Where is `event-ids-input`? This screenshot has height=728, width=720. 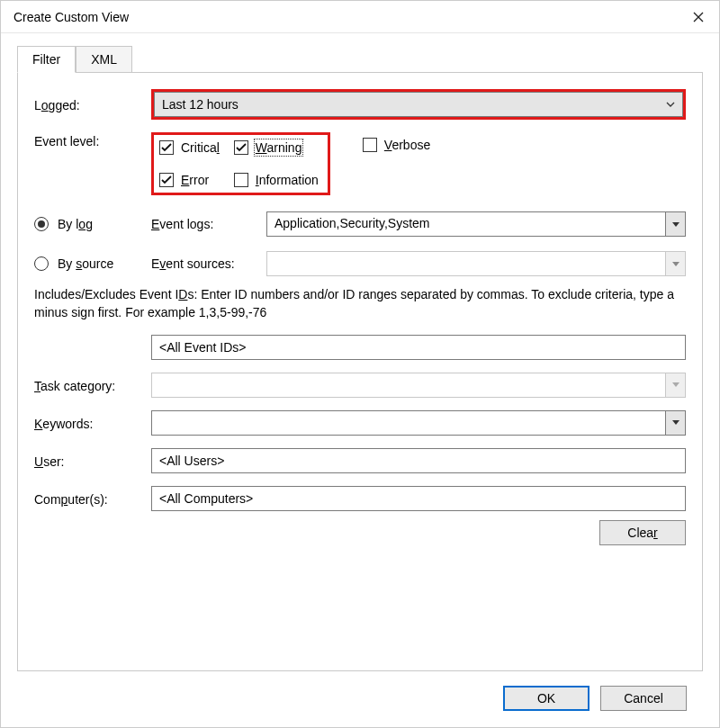 event-ids-input is located at coordinates (418, 347).